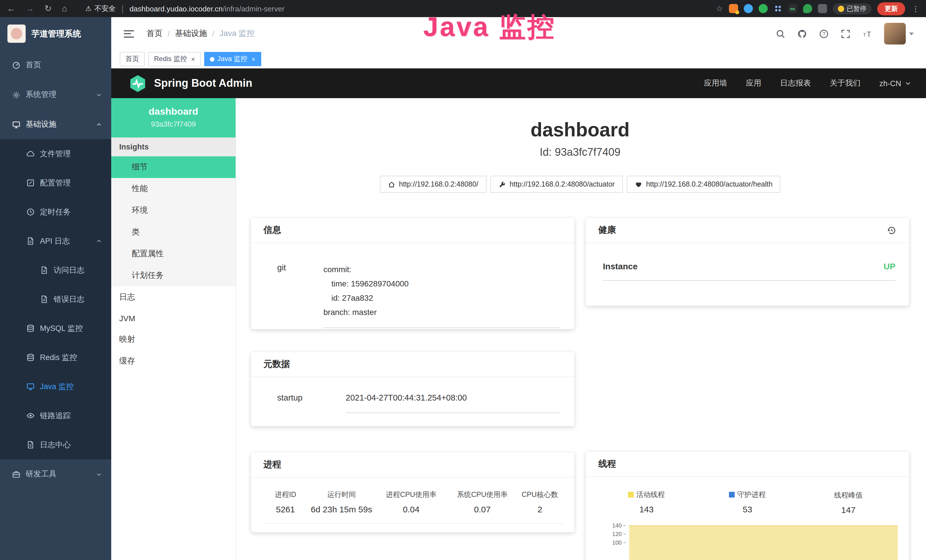 This screenshot has height=560, width=926. Describe the element at coordinates (56, 270) in the screenshot. I see `sidebar-item-access-logs: 访问日志` at that location.